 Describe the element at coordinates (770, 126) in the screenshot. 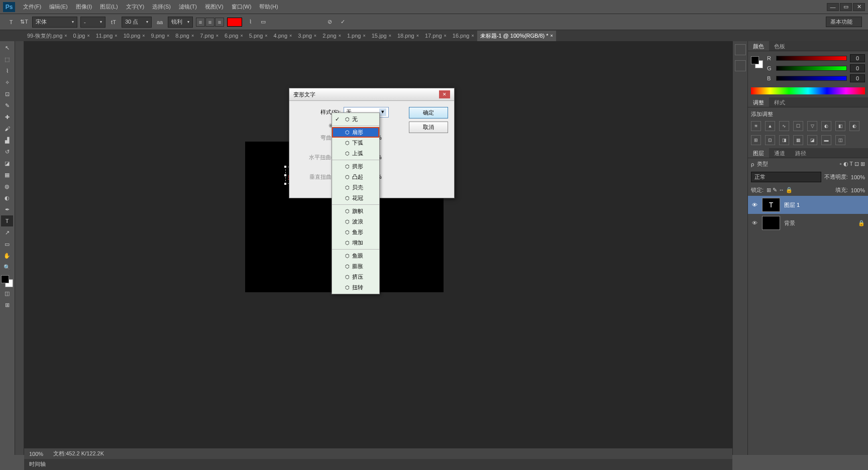

I see `levels-icon: ▲` at that location.